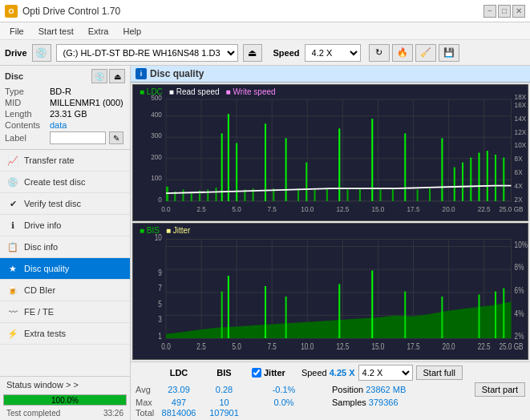 This screenshot has width=530, height=420. I want to click on total-bis: 107901, so click(225, 413).